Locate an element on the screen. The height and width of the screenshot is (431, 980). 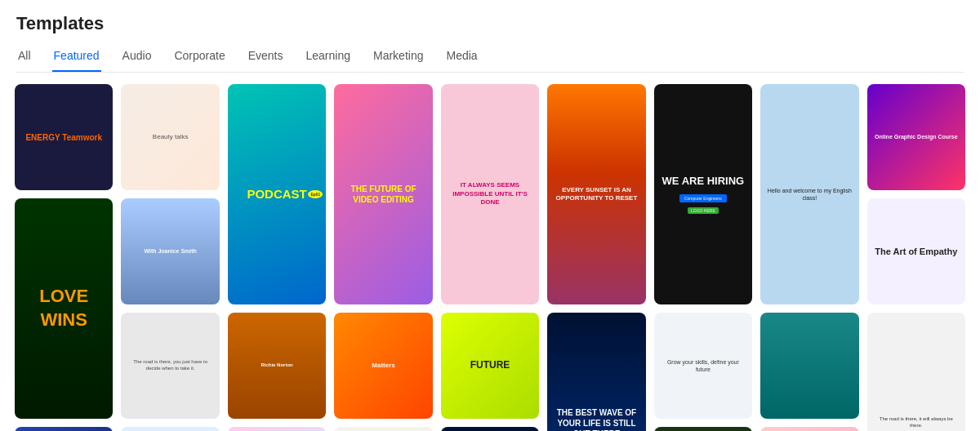
card-text-c4: THE FUTURE OF VIDEO EDITING is located at coordinates (383, 194).